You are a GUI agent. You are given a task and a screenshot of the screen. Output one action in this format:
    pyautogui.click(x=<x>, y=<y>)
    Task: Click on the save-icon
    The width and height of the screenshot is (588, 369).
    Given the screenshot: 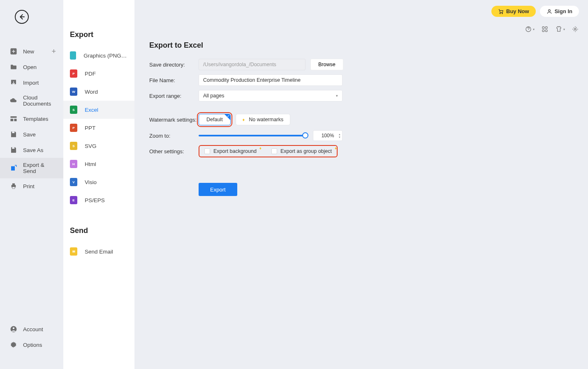 What is the action you would take?
    pyautogui.click(x=14, y=134)
    